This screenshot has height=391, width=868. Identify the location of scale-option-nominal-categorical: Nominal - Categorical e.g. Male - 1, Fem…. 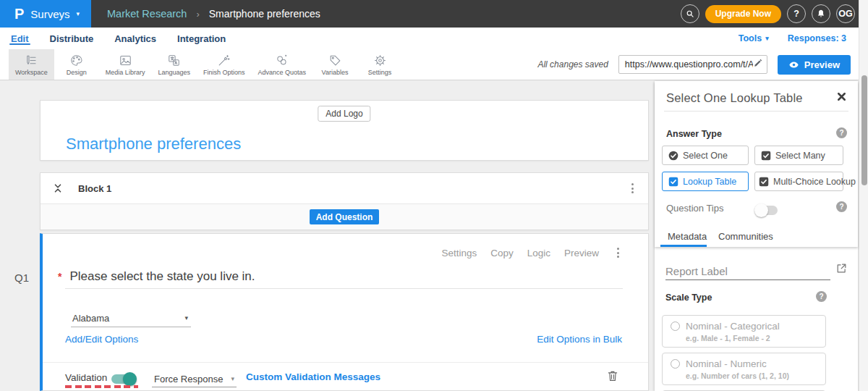
(744, 332).